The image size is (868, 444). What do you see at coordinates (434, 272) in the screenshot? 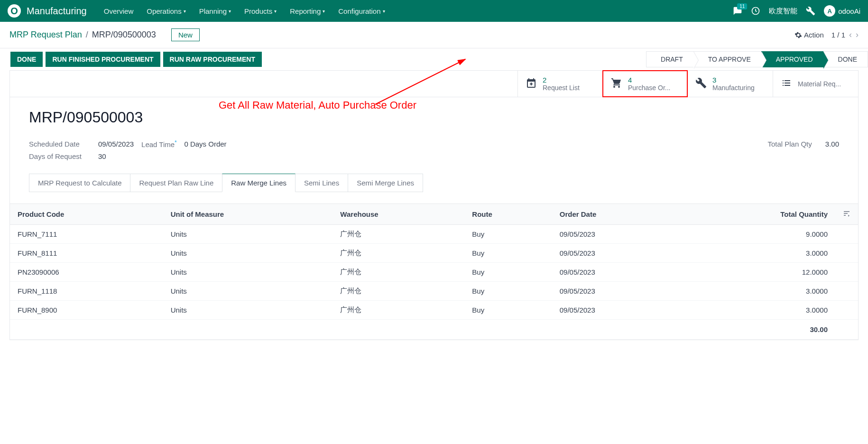
I see `table-row: PN23090006Units广州仓Buy09/05/202312.0000` at bounding box center [434, 272].